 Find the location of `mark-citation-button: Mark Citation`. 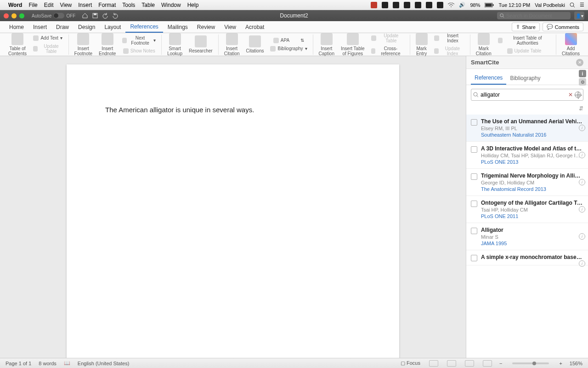

mark-citation-button: Mark Citation is located at coordinates (484, 45).